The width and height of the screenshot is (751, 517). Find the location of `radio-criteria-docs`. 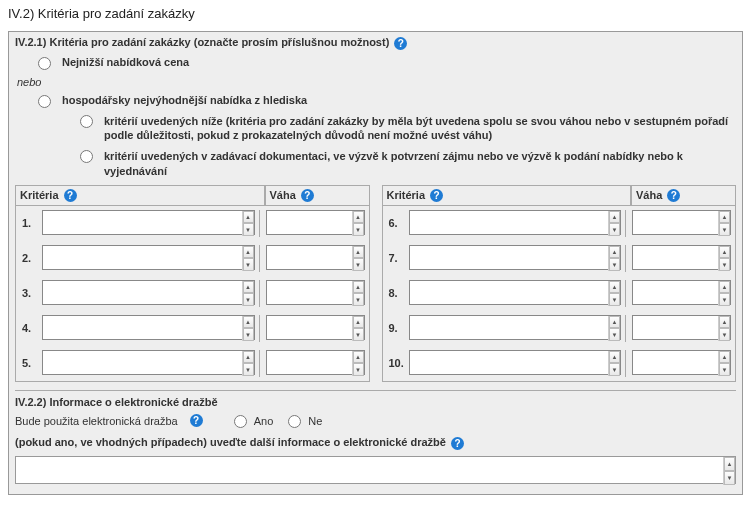

radio-criteria-docs is located at coordinates (86, 156).